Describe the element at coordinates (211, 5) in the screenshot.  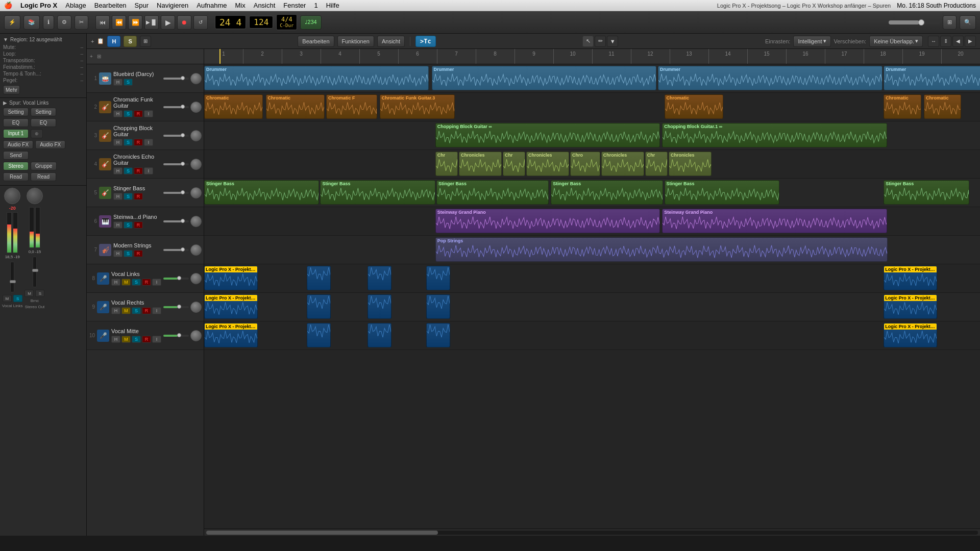
I see `menu-aufnahme: Aufnahme` at that location.